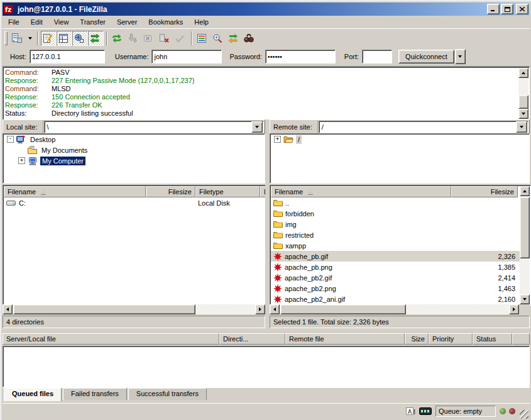 The width and height of the screenshot is (531, 420). Describe the element at coordinates (424, 127) in the screenshot. I see `remote-site-combo: /` at that location.